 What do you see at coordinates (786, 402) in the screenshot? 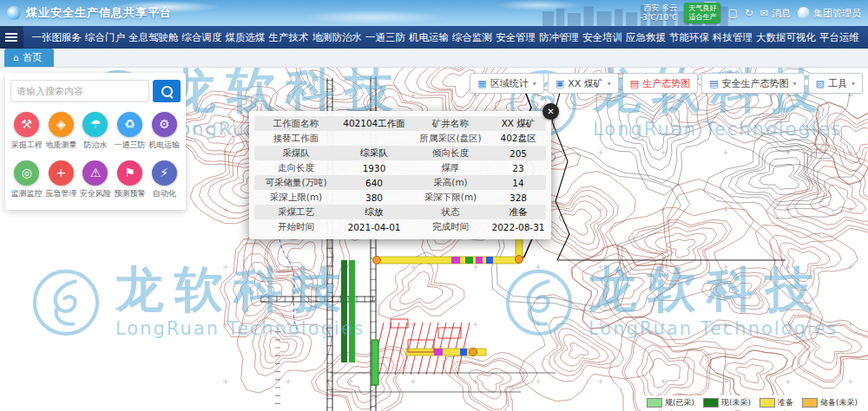
I see `legend-label: 准备` at bounding box center [786, 402].